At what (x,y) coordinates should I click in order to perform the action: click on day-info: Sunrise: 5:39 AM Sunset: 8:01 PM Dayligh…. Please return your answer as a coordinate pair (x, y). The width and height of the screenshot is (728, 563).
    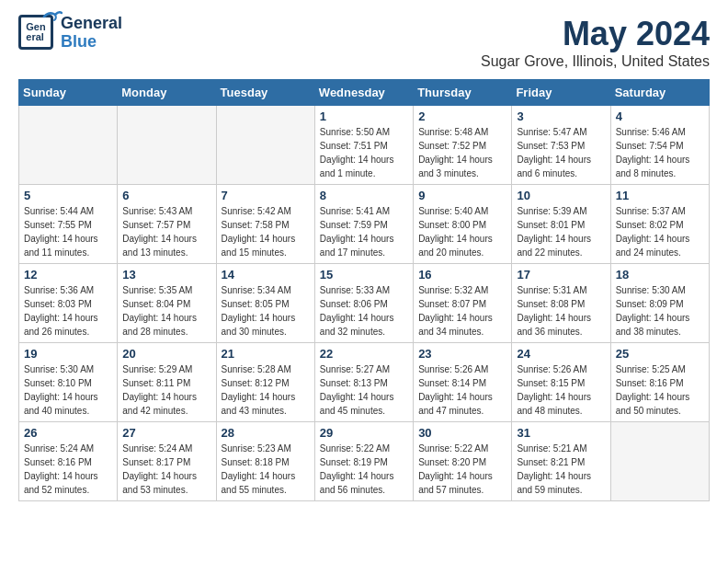
    Looking at the image, I should click on (561, 232).